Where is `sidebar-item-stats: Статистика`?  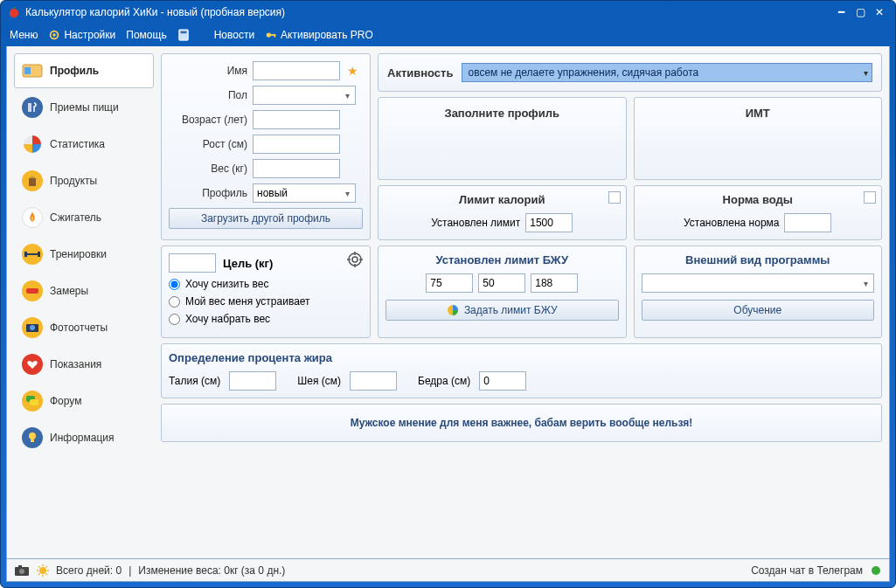
sidebar-item-stats: Статистика is located at coordinates (84, 144).